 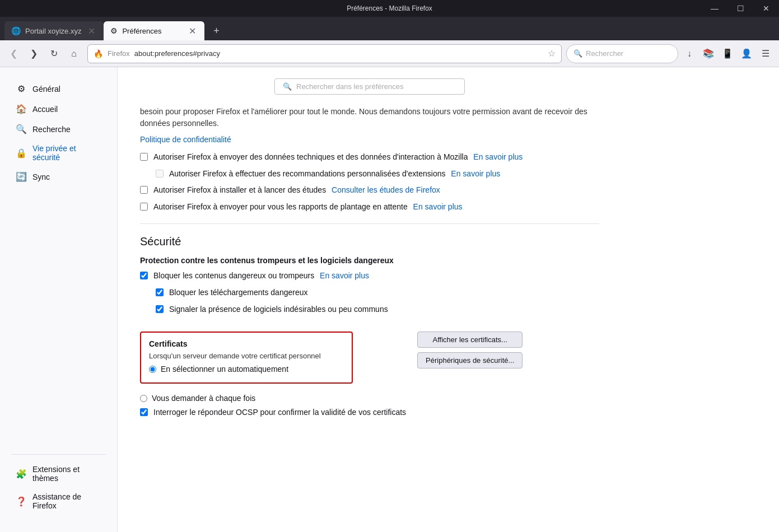 I want to click on maximize-button: ☐, so click(x=740, y=8).